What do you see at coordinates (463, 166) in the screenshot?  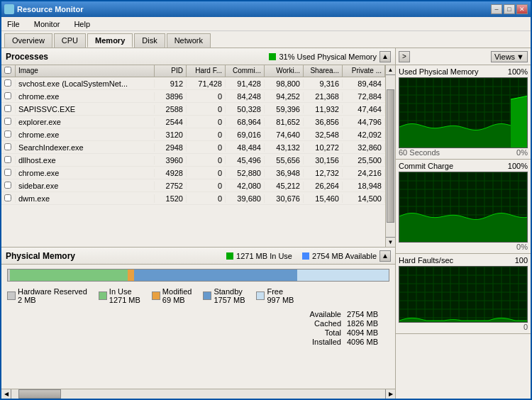 I see `graph2-header: Commit Charge 100%` at bounding box center [463, 166].